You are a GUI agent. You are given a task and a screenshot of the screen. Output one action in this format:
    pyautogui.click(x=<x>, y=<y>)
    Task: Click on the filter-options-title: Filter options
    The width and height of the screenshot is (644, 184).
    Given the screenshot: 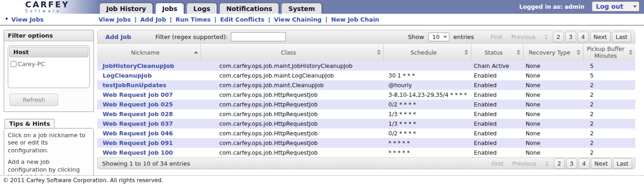 What is the action you would take?
    pyautogui.click(x=49, y=36)
    